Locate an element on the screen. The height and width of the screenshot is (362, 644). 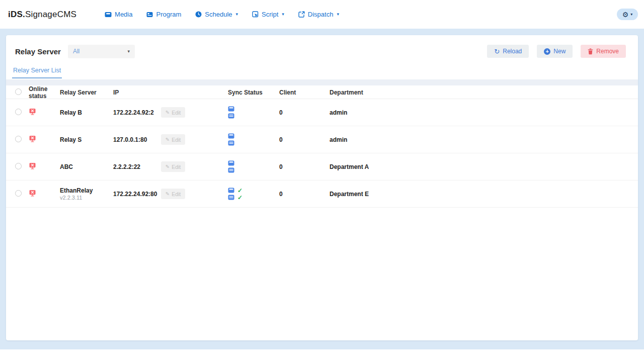
nav-item-dispatch: Dispatch ▾ is located at coordinates (319, 14).